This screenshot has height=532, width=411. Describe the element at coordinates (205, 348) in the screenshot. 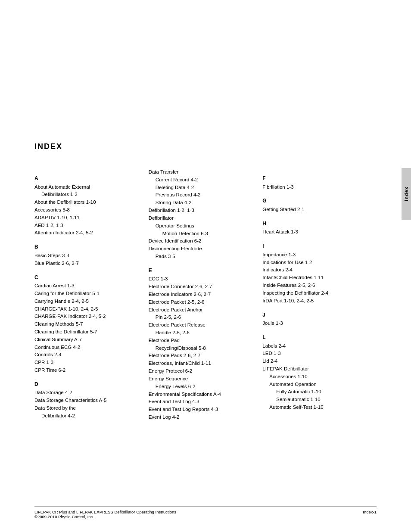

I see `entry-electrode-pad-recycling: Recycling/Disposal 5-8` at that location.